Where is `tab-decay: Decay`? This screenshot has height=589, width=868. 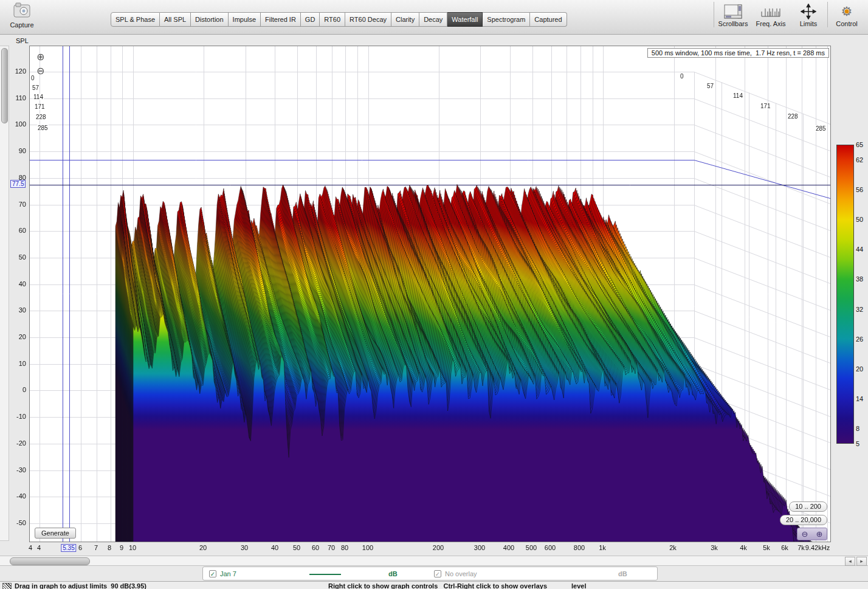 tab-decay: Decay is located at coordinates (433, 19).